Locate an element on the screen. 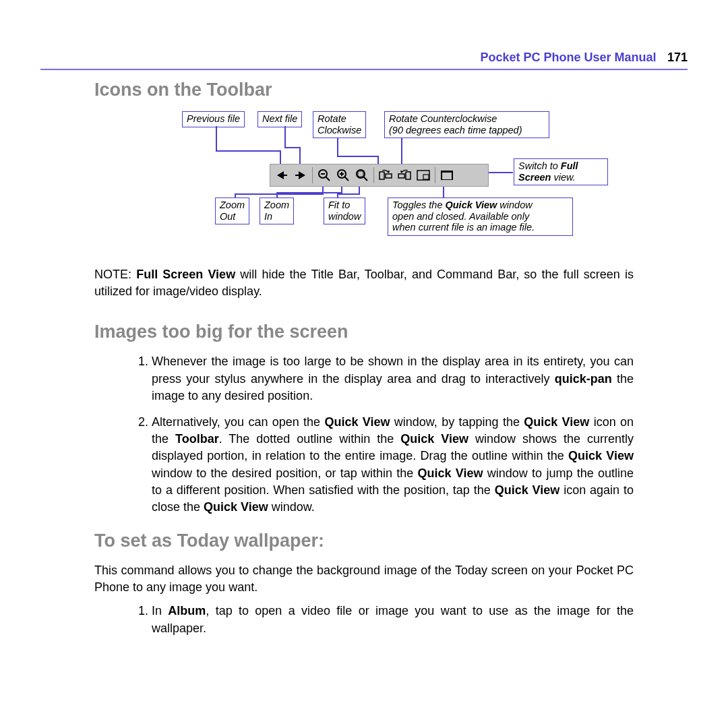 This screenshot has width=728, height=728. rotate-cw-icon is located at coordinates (386, 175).